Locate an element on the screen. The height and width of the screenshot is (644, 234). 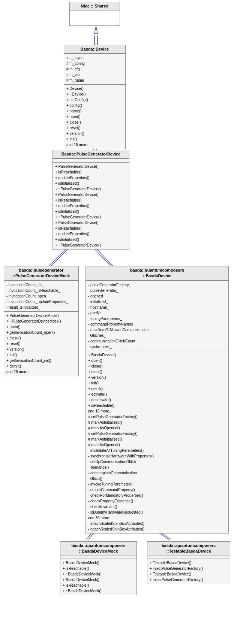
basda-qc-mock-box: basda::quantumcomposers::BasdaDeviceMock… is located at coordinates (98, 568).